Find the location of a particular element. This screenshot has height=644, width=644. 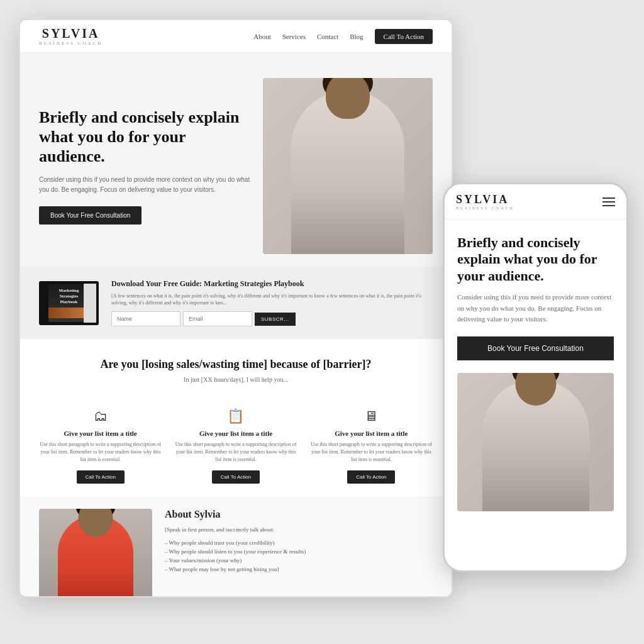

feature-icon-3: 🖥 is located at coordinates (371, 416).